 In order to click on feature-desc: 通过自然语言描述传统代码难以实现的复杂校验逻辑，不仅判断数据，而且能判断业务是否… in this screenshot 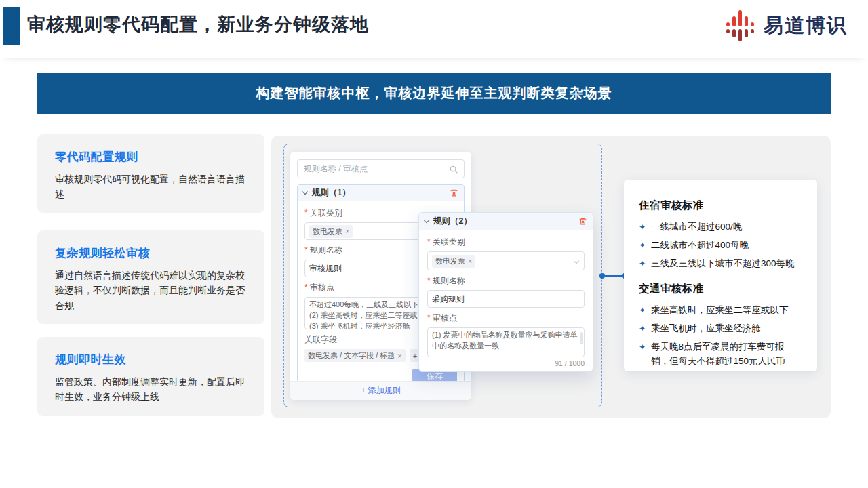, I will do `click(151, 290)`.